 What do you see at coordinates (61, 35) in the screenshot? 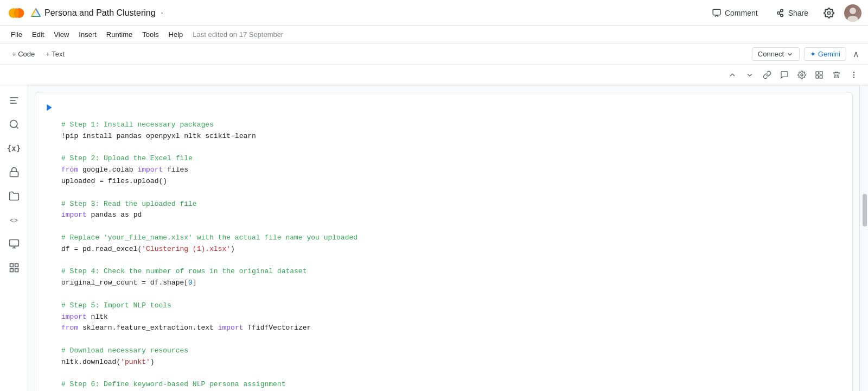
I see `menu-view: View` at bounding box center [61, 35].